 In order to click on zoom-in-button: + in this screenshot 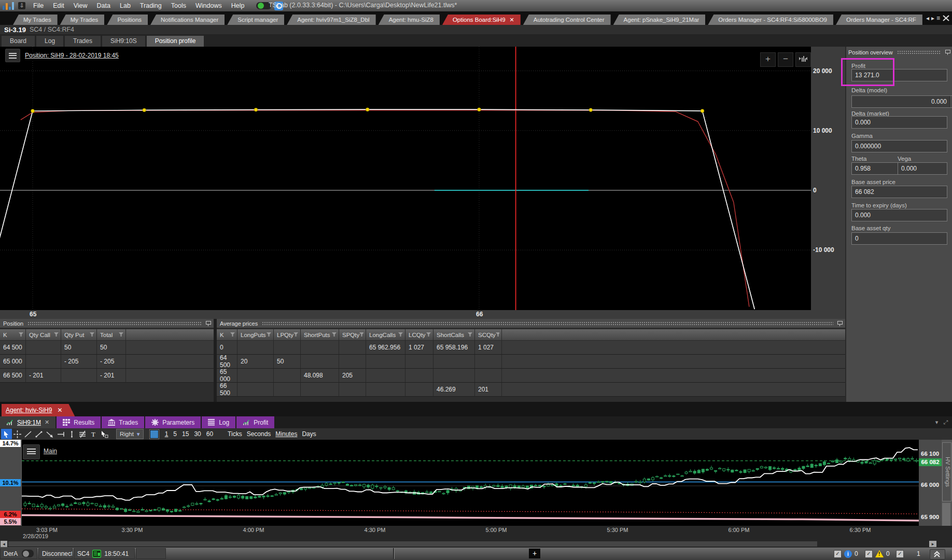, I will do `click(768, 60)`.